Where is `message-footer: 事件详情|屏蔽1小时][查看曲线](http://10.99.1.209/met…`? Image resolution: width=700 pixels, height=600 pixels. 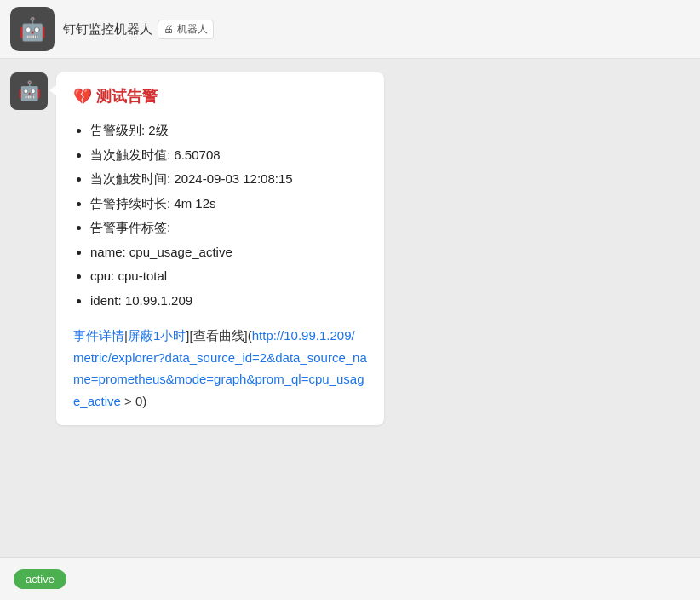 message-footer: 事件详情|屏蔽1小时][查看曲线](http://10.99.1.209/met… is located at coordinates (220, 368).